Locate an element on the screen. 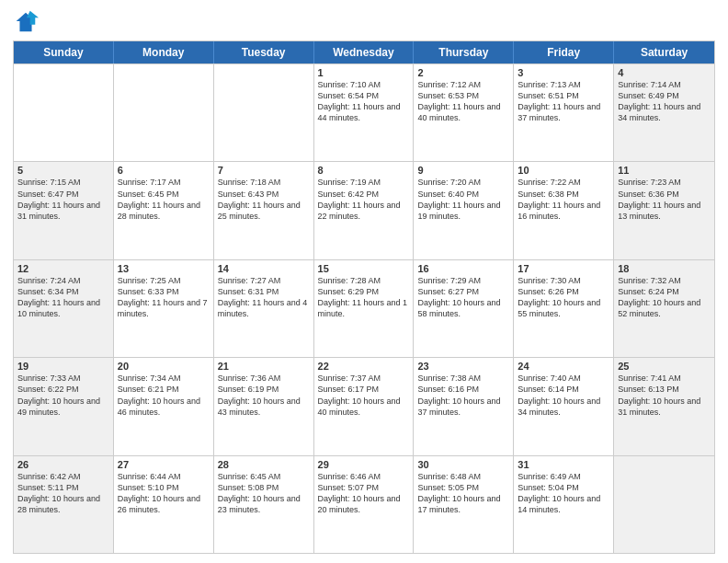 This screenshot has height=563, width=728. day-number: 2 is located at coordinates (463, 73).